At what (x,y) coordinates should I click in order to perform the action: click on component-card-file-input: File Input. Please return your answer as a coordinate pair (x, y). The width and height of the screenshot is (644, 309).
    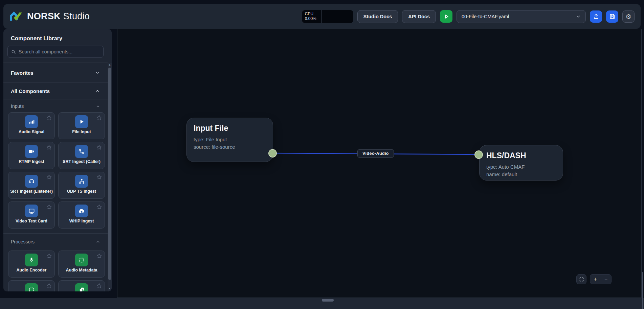
    Looking at the image, I should click on (82, 126).